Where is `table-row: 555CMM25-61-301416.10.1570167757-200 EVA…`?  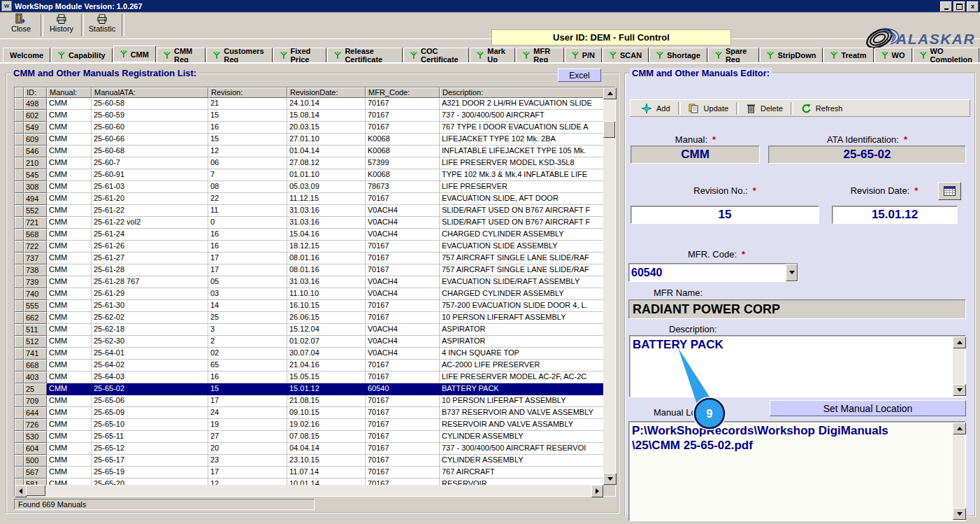
table-row: 555CMM25-61-301416.10.1570167757-200 EVA… is located at coordinates (309, 306).